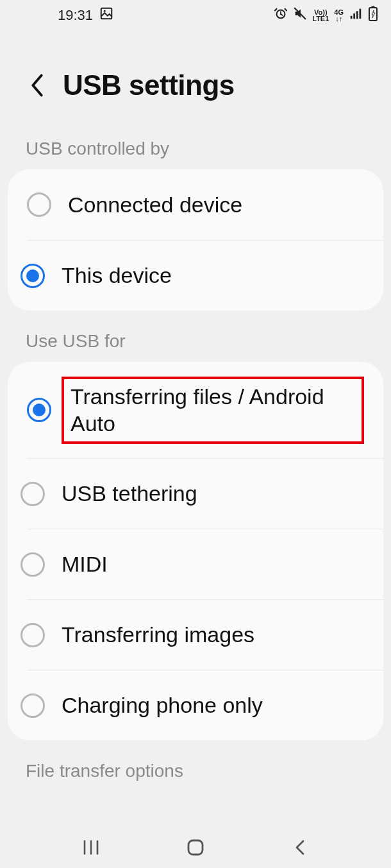  Describe the element at coordinates (196, 770) in the screenshot. I see `section-file-transfer-options-label: File transfer options` at that location.